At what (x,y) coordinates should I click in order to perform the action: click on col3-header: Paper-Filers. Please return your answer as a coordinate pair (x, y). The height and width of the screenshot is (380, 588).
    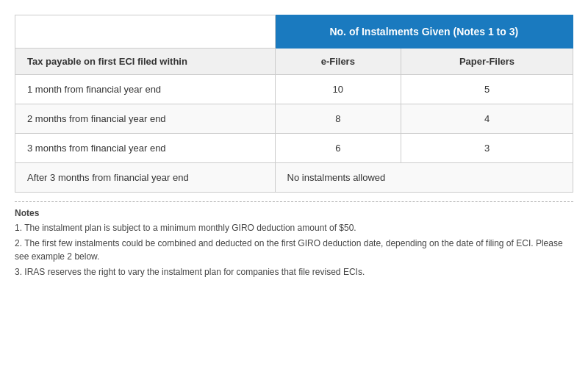
    Looking at the image, I should click on (487, 62).